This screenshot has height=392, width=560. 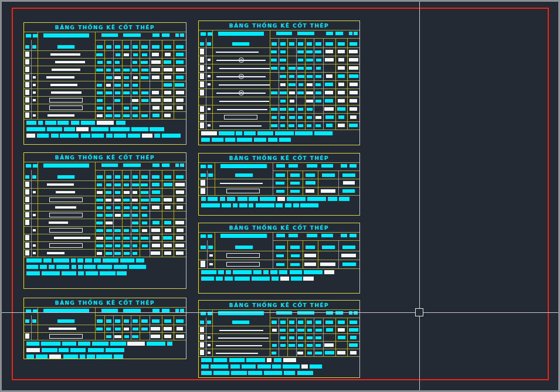 I want to click on crosshair-hline, so click(x=280, y=313).